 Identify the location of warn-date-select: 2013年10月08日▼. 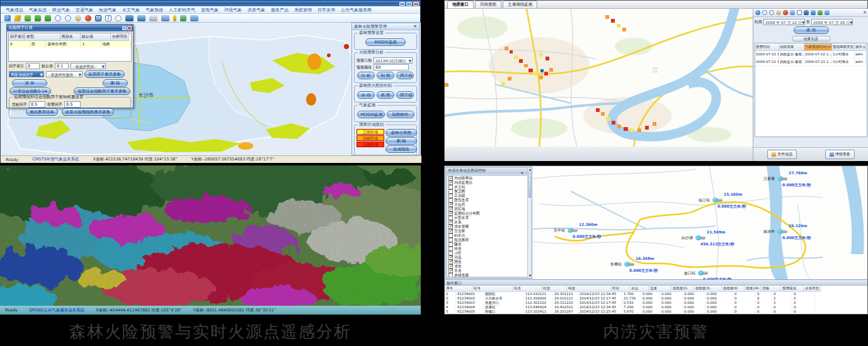
(393, 60).